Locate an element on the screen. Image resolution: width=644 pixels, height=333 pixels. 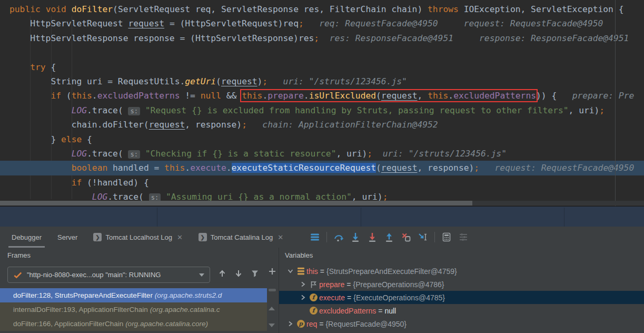
variable-name: this is located at coordinates (312, 271).